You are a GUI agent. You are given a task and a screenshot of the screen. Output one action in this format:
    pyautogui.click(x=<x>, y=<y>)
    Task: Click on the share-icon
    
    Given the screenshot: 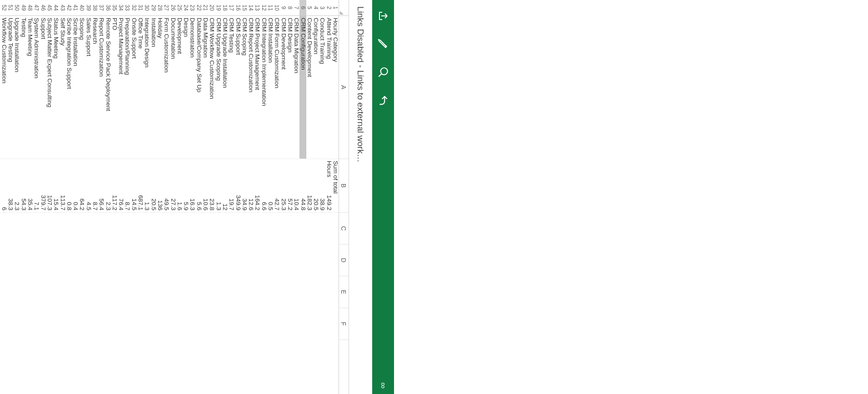 What is the action you would take?
    pyautogui.click(x=383, y=16)
    